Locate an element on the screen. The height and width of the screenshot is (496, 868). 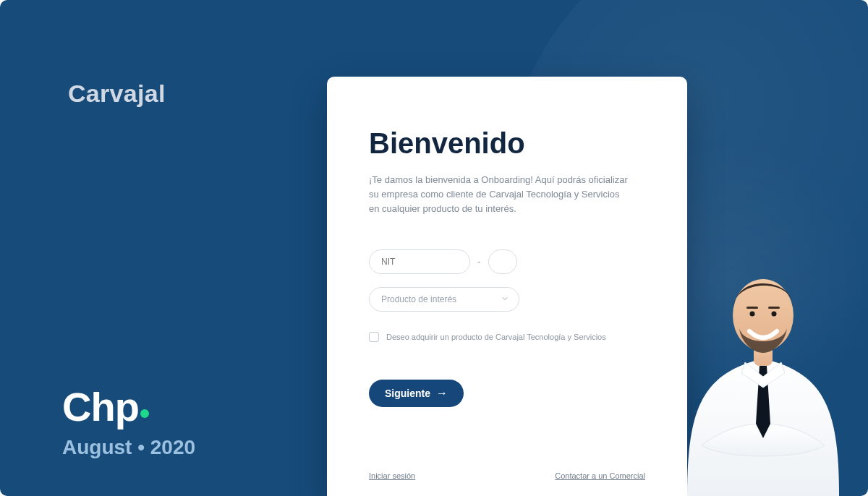
product-select: Producto de interés is located at coordinates (444, 299).